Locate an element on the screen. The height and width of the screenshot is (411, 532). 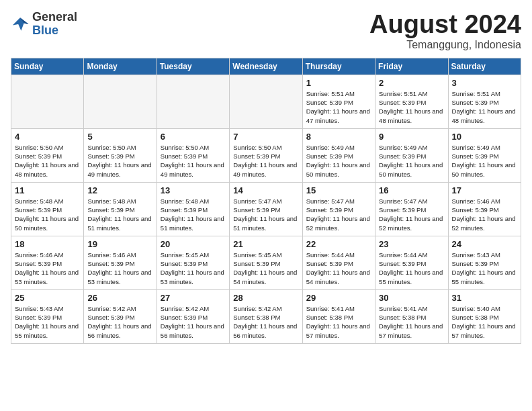
calendar-cell-14: 14Sunrise: 5:47 AMSunset: 5:39 PMDayligh… is located at coordinates (266, 209).